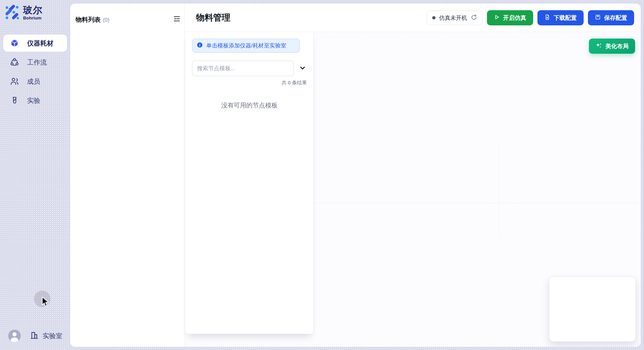 This screenshot has width=644, height=350. What do you see at coordinates (46, 303) in the screenshot?
I see `mouse-cursor` at bounding box center [46, 303].